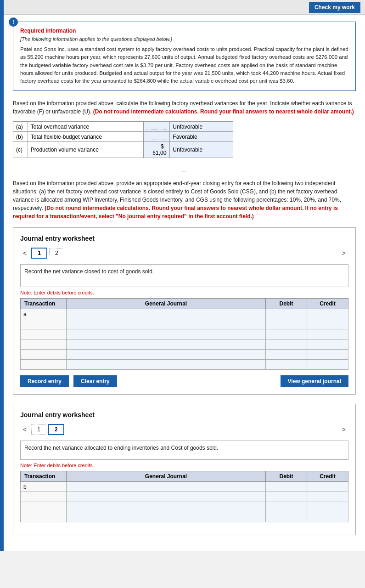 The width and height of the screenshot is (365, 588). I want to click on j2-row2-journal, so click(166, 497).